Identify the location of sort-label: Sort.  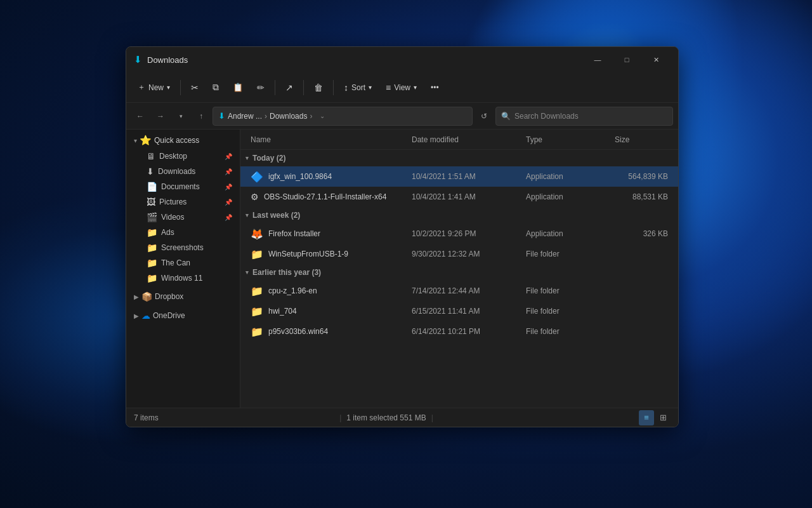
(358, 88).